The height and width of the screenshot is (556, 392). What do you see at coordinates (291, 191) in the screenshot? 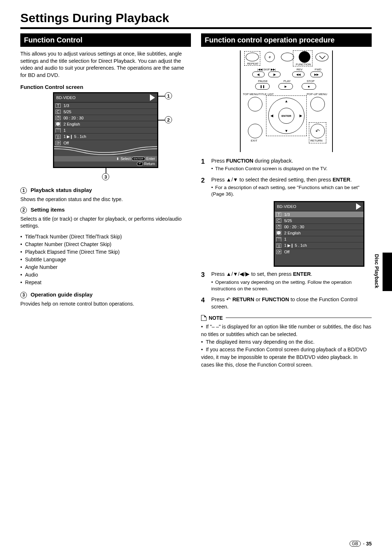
I see `step-sub: For a description of each setting, see "…` at bounding box center [291, 191].